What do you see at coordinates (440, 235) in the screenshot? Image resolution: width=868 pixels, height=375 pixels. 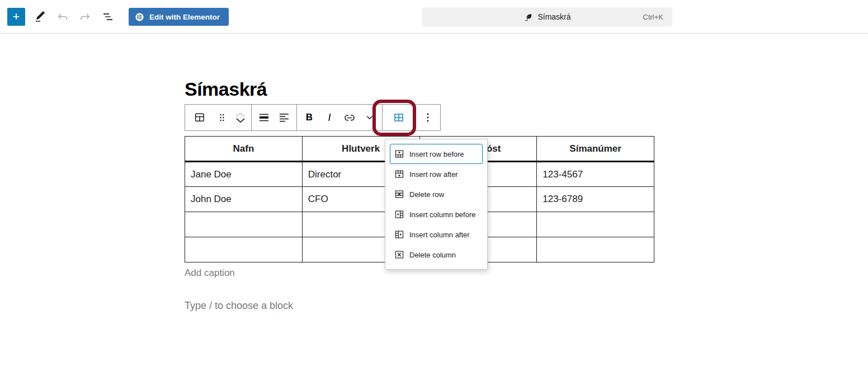 I see `menu-item-label: Insert column after` at bounding box center [440, 235].